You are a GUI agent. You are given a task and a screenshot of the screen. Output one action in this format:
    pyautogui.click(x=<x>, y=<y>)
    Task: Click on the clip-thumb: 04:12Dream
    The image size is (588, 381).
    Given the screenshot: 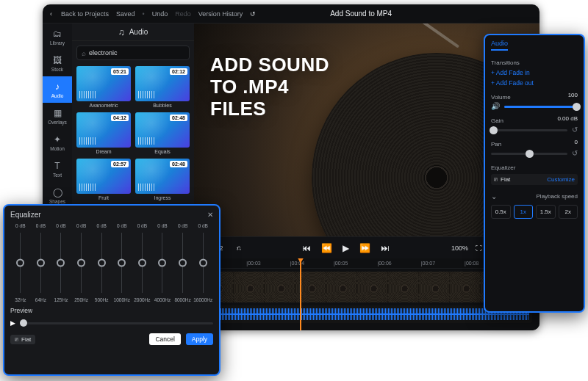 What is the action you would take?
    pyautogui.click(x=104, y=134)
    